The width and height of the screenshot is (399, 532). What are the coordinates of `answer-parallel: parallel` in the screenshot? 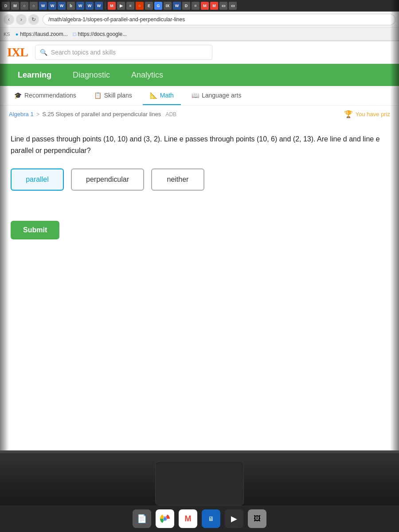 It's located at (37, 180).